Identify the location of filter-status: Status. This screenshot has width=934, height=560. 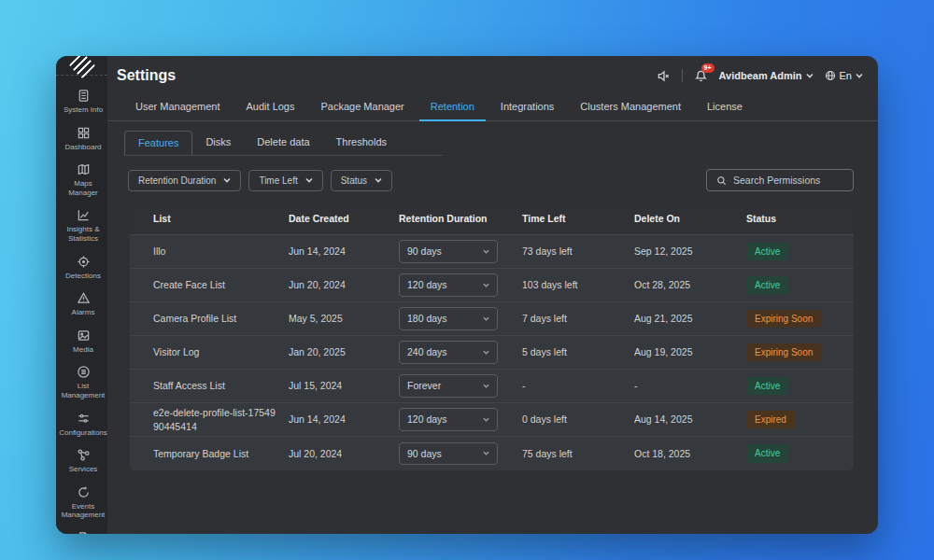
(361, 181).